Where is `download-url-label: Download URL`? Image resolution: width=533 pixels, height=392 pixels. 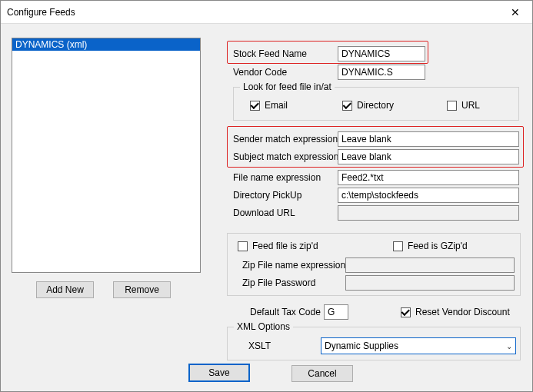
download-url-label: Download URL is located at coordinates (265, 213).